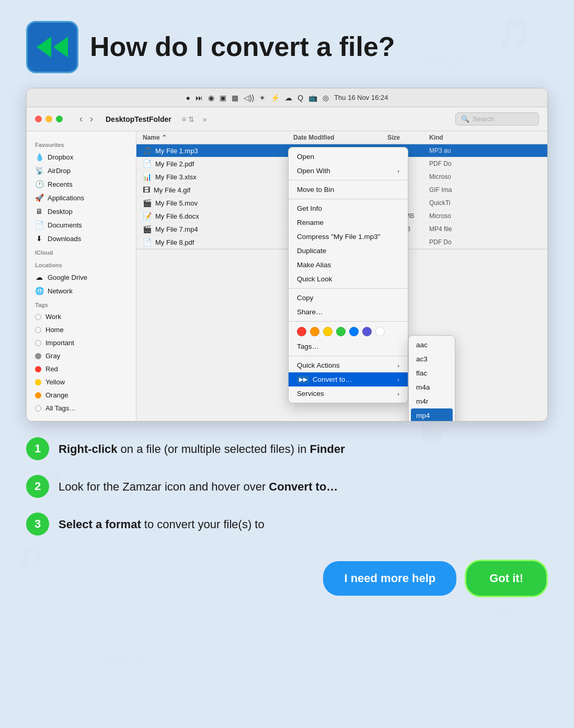 The width and height of the screenshot is (574, 728). I want to click on ctx-quick-actions: Quick Actions ›, so click(348, 365).